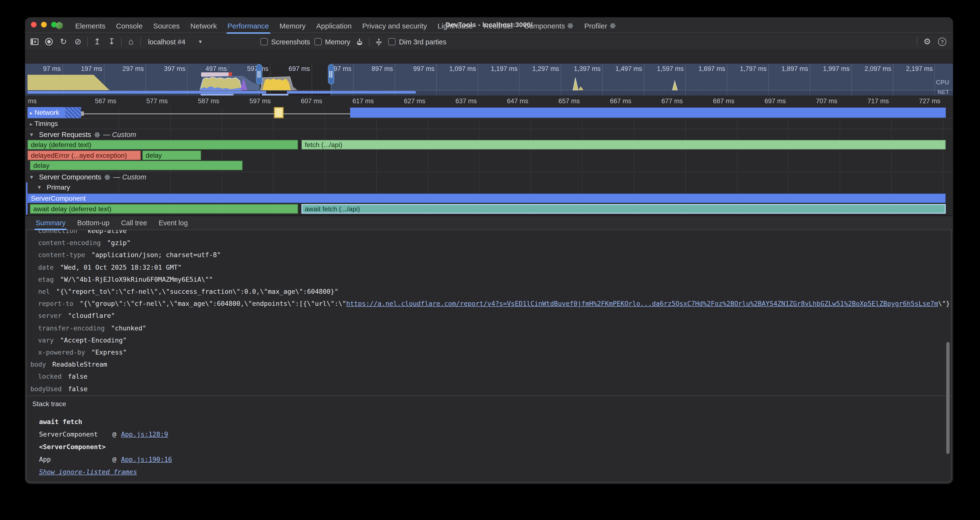  Describe the element at coordinates (945, 304) in the screenshot. I see `value-suffix: \"}]}"` at that location.